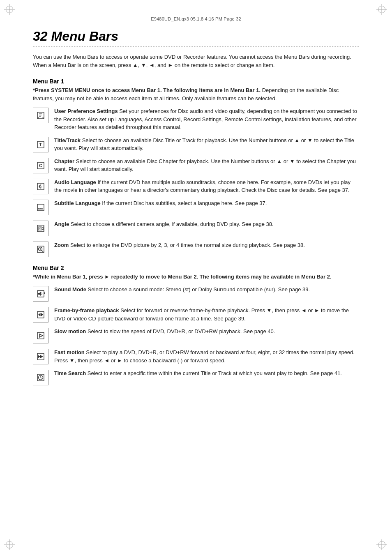 The width and height of the screenshot is (392, 555). Describe the element at coordinates (196, 377) in the screenshot. I see `list-item: Time Search Select to enter a specific t…` at that location.